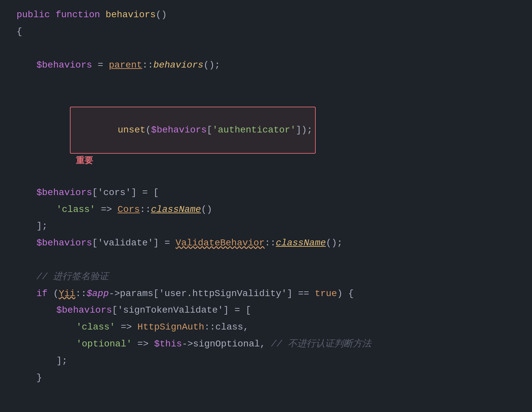 This screenshot has width=532, height=412. What do you see at coordinates (266, 378) in the screenshot?
I see `code-line-18: }` at bounding box center [266, 378].